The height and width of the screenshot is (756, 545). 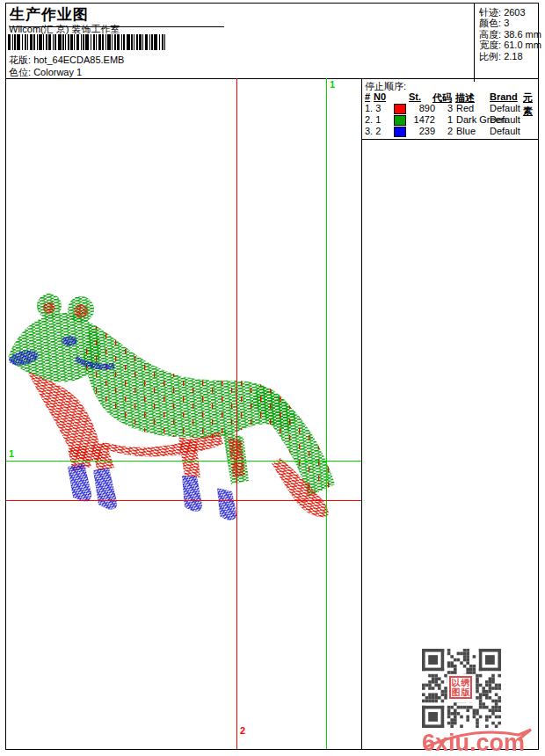 What do you see at coordinates (243, 731) in the screenshot?
I see `guide-label-v-red: 2` at bounding box center [243, 731].